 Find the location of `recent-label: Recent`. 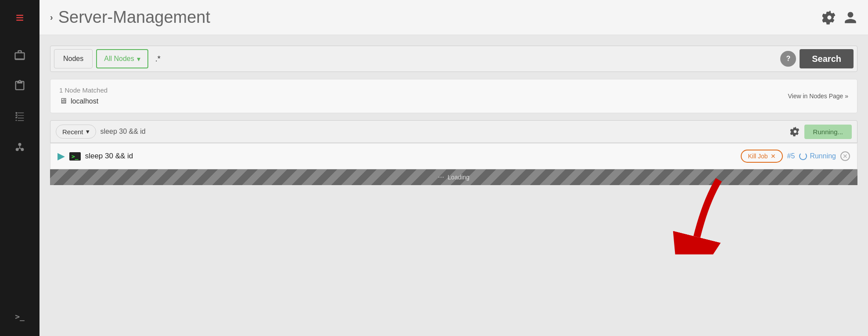

recent-label: Recent is located at coordinates (73, 132).